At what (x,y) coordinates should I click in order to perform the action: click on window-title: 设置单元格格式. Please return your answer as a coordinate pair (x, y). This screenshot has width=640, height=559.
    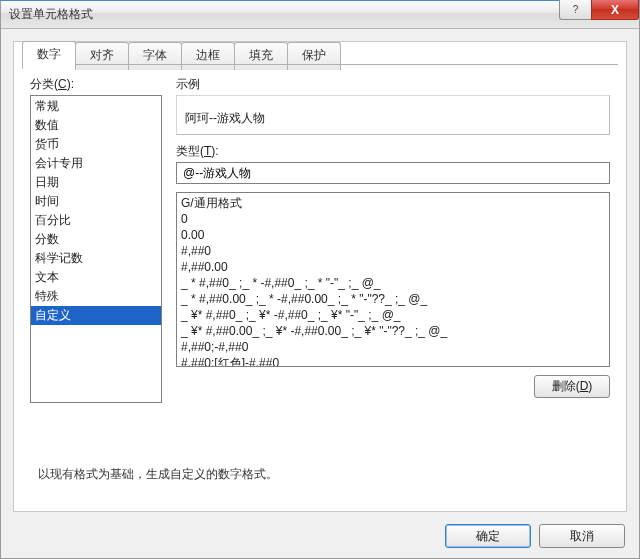
    Looking at the image, I should click on (51, 14).